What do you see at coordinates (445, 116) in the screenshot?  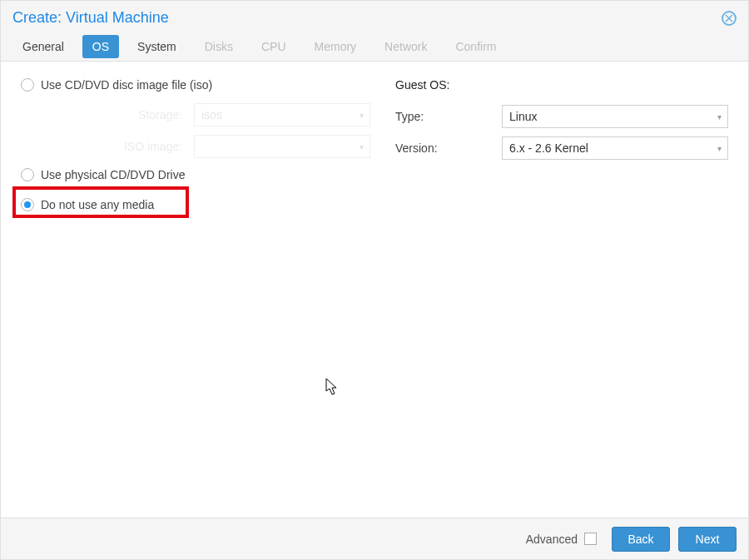 I see `guest-type-label: Type:` at bounding box center [445, 116].